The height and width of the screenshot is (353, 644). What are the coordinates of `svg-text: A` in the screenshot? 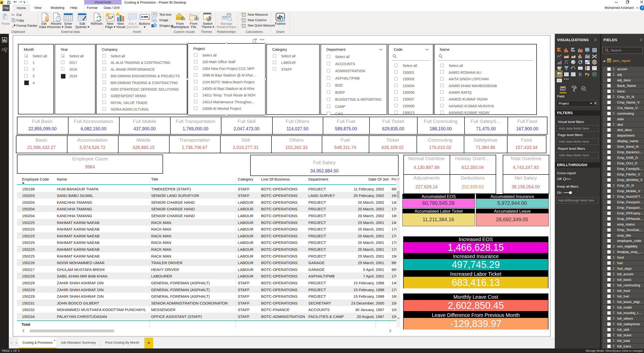 It's located at (154, 14).